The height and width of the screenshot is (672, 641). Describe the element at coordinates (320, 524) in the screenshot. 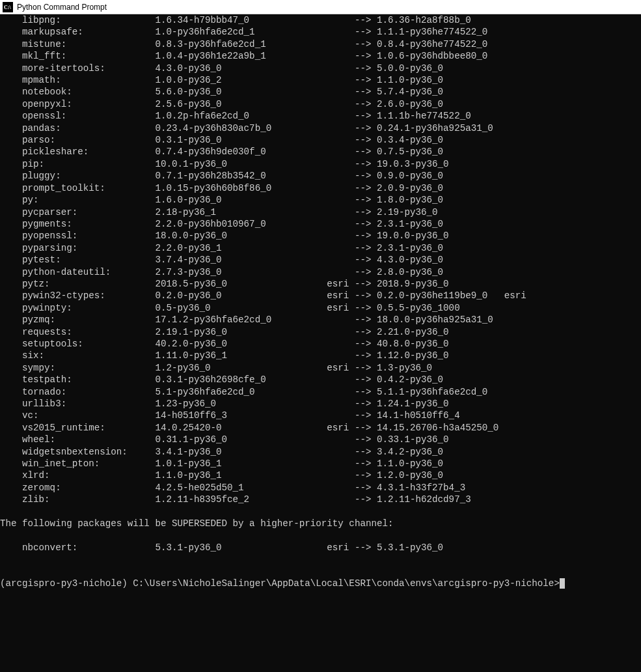

I see `superseded-header: The following packages will be SUPERSEDE…` at that location.